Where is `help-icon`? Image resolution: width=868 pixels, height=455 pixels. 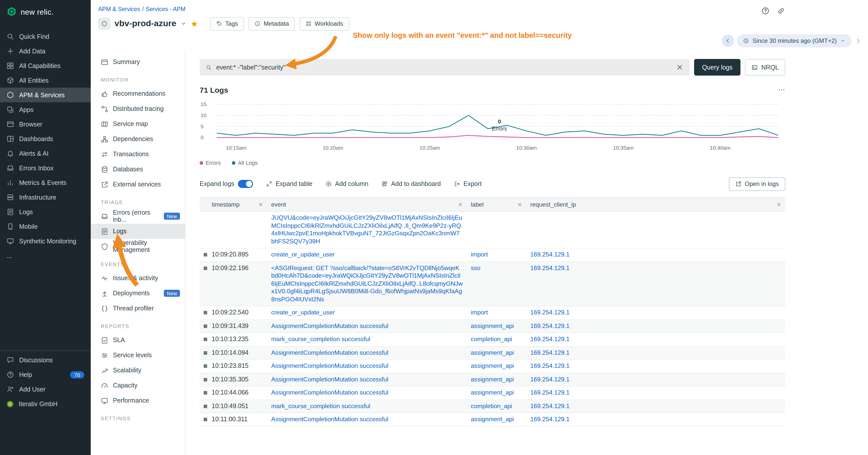 help-icon is located at coordinates (766, 11).